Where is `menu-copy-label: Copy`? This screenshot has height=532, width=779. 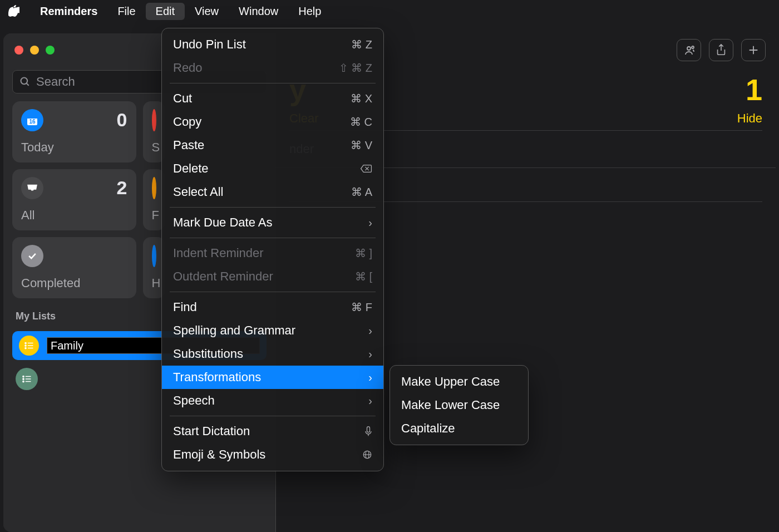 menu-copy-label: Copy is located at coordinates (187, 122).